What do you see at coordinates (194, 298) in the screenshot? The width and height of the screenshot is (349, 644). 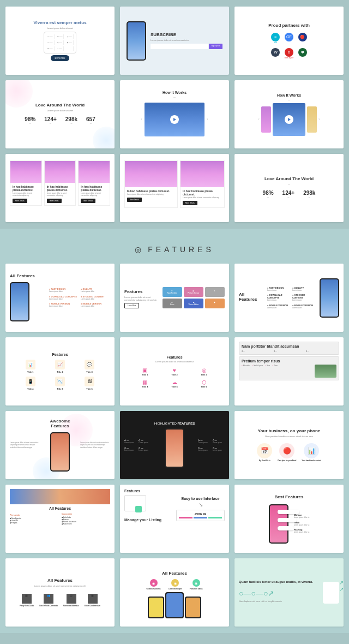 I see `boxes-grid: ❄Nam Porttitor ◉Pretium Tempor ✦ ⬡Risus …` at bounding box center [194, 298].